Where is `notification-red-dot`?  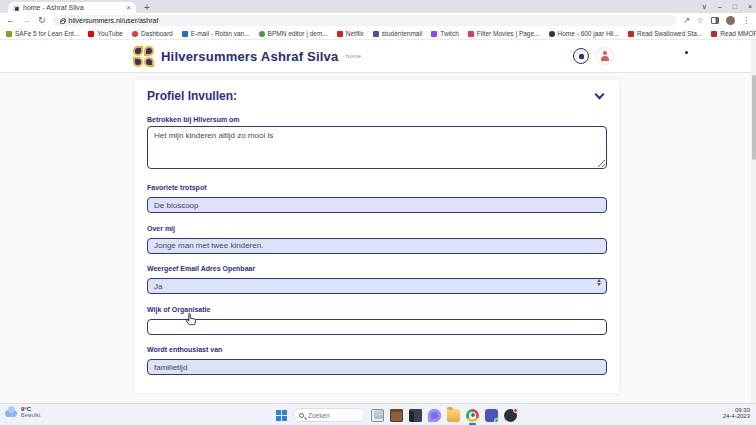 notification-red-dot is located at coordinates (516, 410).